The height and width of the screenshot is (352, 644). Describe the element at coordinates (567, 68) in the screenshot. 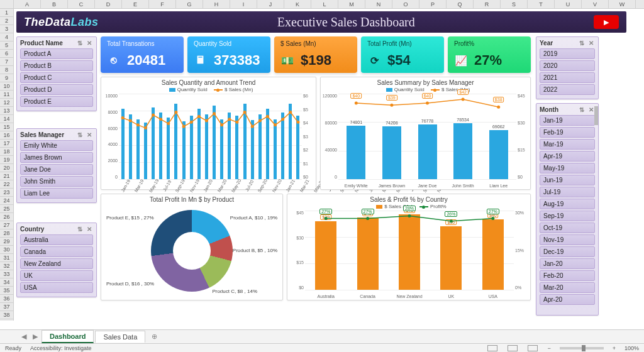

I see `slicer-year: Year⇅ ✕ 2019202020212022` at that location.